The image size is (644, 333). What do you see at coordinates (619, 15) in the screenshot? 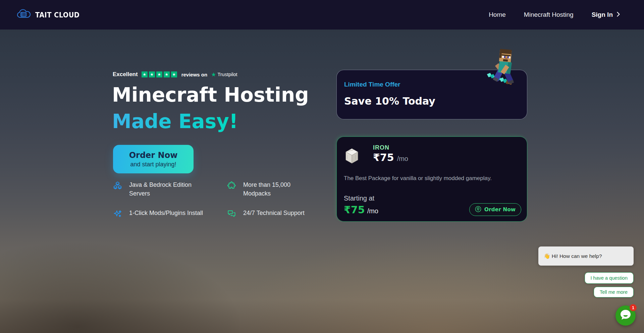
I see `chevron-right-icon` at bounding box center [619, 15].